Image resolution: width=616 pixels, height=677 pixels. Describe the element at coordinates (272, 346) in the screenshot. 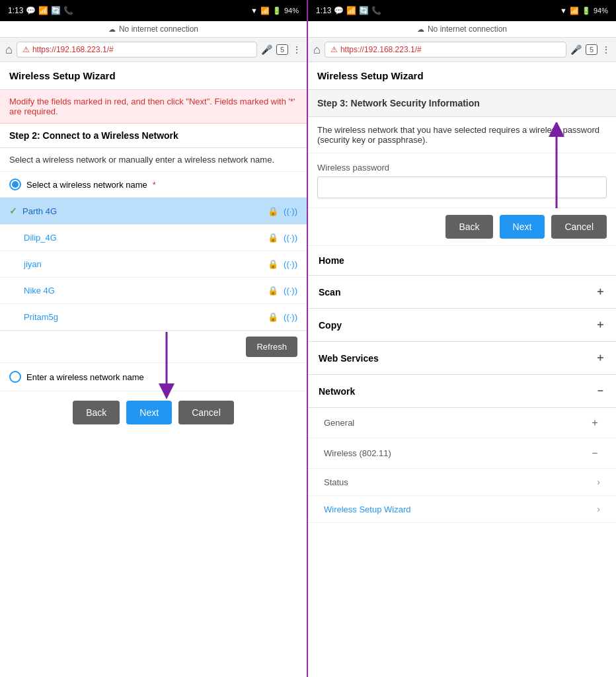

I see `refresh-button: Refresh` at that location.